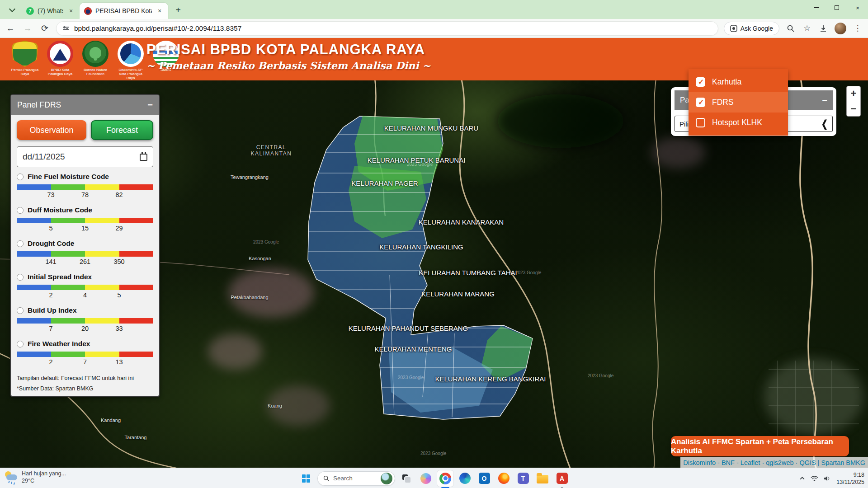  What do you see at coordinates (738, 102) in the screenshot?
I see `dropdown-item-fdrs: FDRS` at bounding box center [738, 102].